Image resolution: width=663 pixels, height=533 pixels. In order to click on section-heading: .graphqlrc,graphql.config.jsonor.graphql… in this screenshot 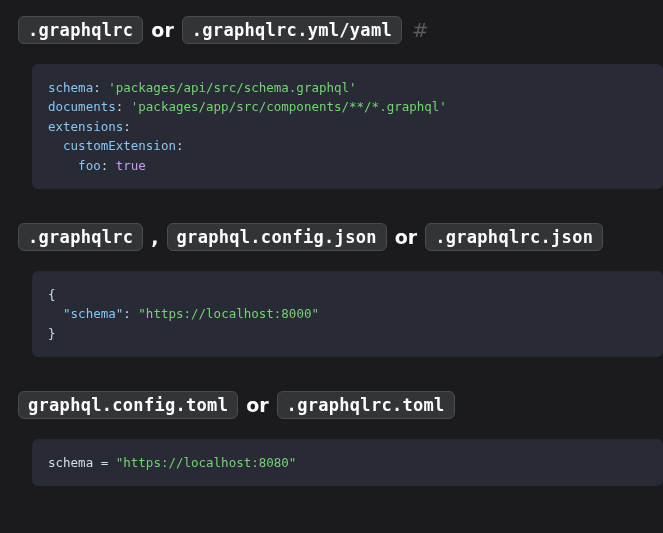, I will do `click(340, 237)`.